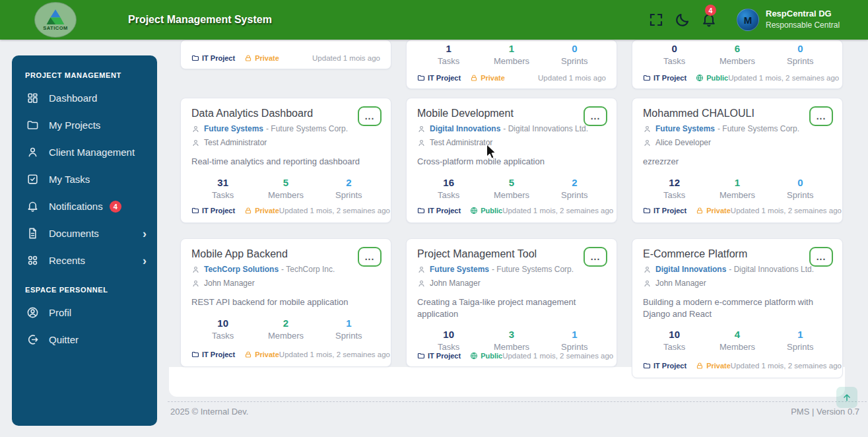 This screenshot has width=868, height=437. Describe the element at coordinates (195, 269) in the screenshot. I see `person-icon` at that location.